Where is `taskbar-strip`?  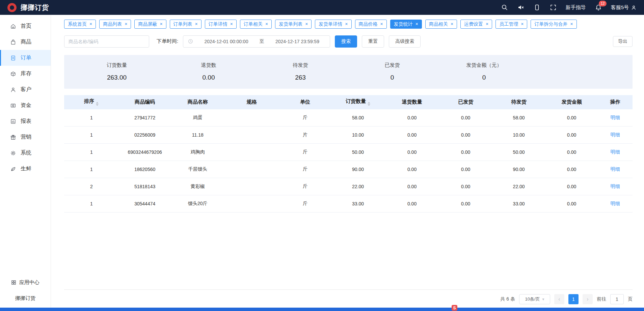 taskbar-strip is located at coordinates (322, 309).